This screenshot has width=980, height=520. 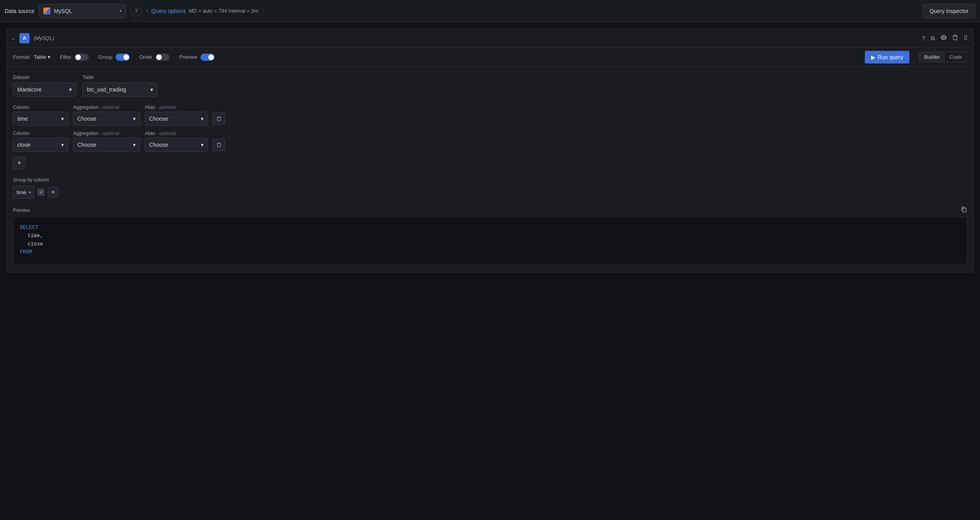 What do you see at coordinates (490, 141) in the screenshot?
I see `column-row-2: Column close ▾ Aggregation - optional Ch…` at bounding box center [490, 141].